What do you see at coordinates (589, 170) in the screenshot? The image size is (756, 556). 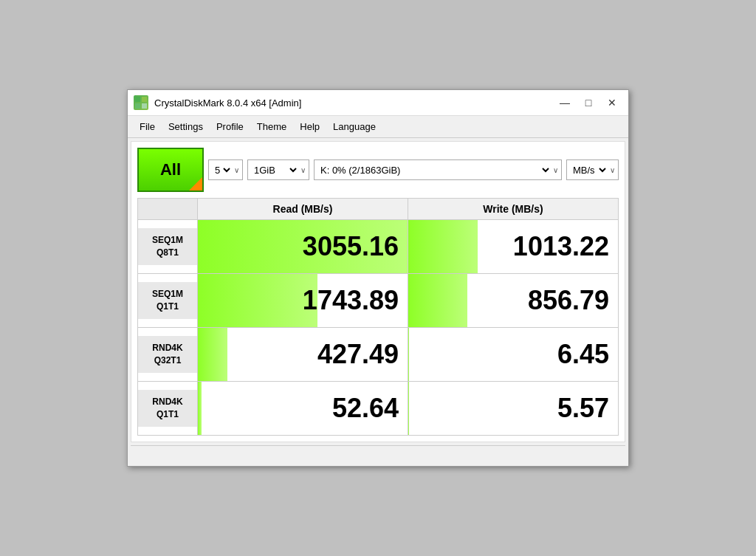 I see `unit-select: MB/s GB/s IOPS μs` at bounding box center [589, 170].